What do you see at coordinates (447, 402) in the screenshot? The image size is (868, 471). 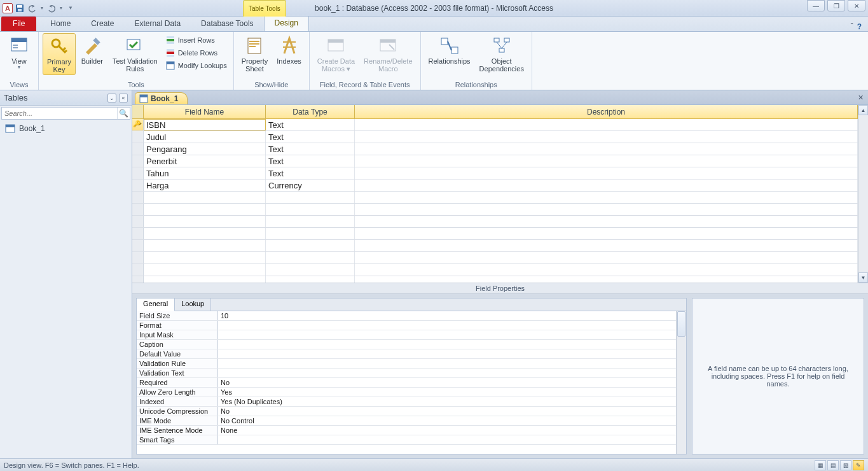 I see `property-value: Yes (No Duplicates)` at bounding box center [447, 402].